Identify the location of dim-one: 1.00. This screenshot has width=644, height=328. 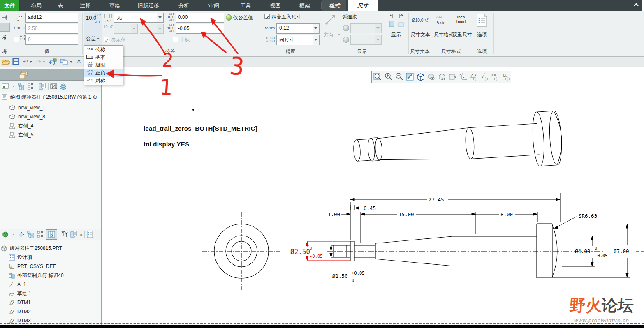
(334, 215).